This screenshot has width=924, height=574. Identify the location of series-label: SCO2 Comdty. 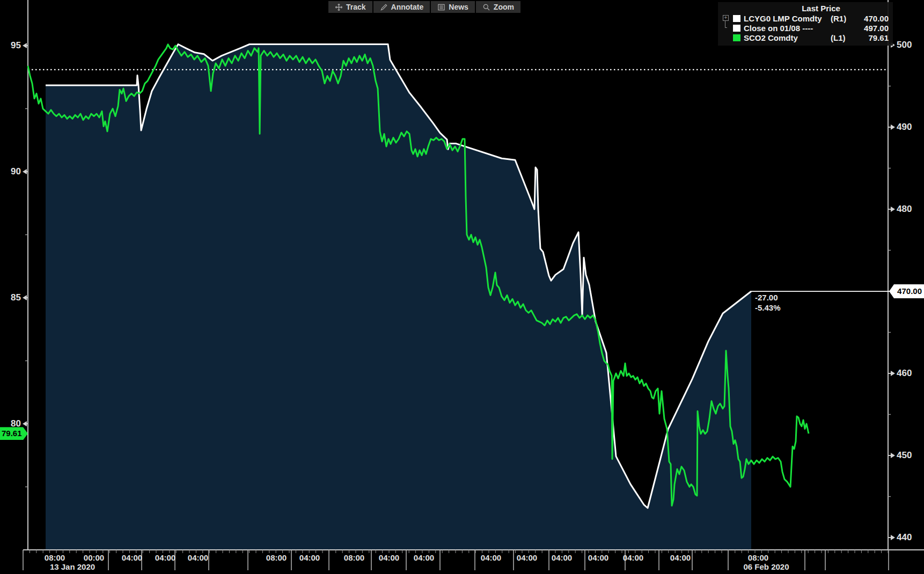
(787, 38).